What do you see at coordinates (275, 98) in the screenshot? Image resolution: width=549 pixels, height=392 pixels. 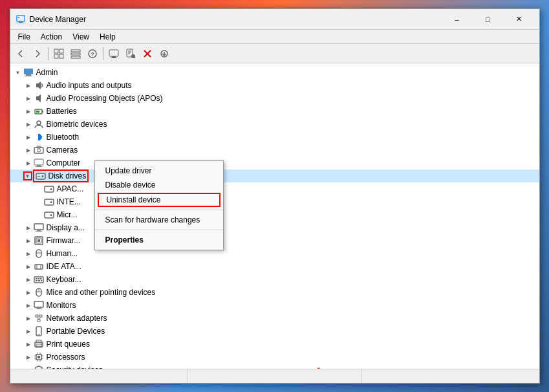 I see `tree-item-audio-apo: ▶ Audio Processing Objects (APOs)` at bounding box center [275, 98].